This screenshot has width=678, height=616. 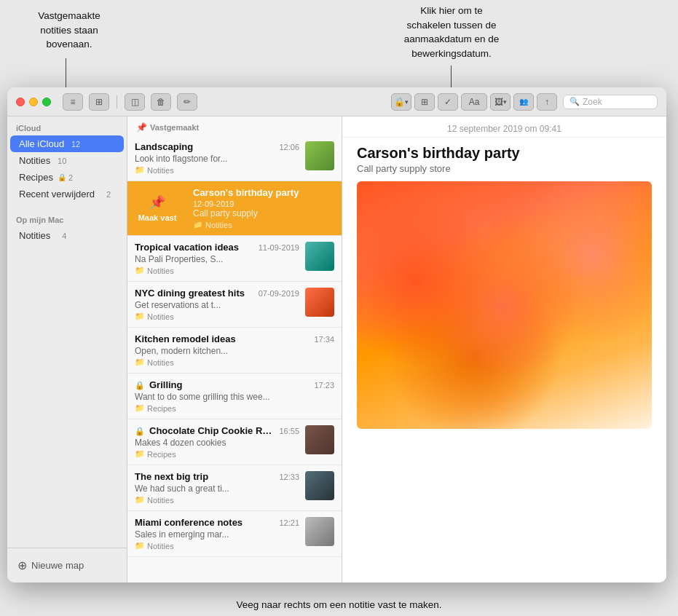 What do you see at coordinates (67, 565) in the screenshot?
I see `new-folder-button: ⊕ Nieuwe map` at bounding box center [67, 565].